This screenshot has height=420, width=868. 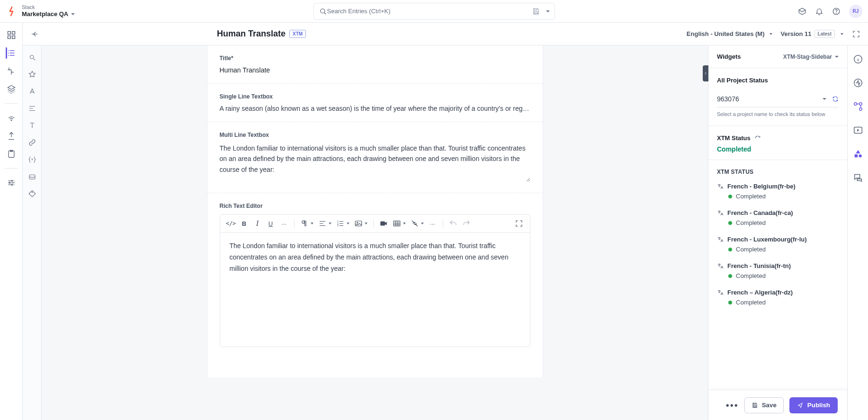 What do you see at coordinates (322, 223) in the screenshot?
I see `rte-align-button` at bounding box center [322, 223].